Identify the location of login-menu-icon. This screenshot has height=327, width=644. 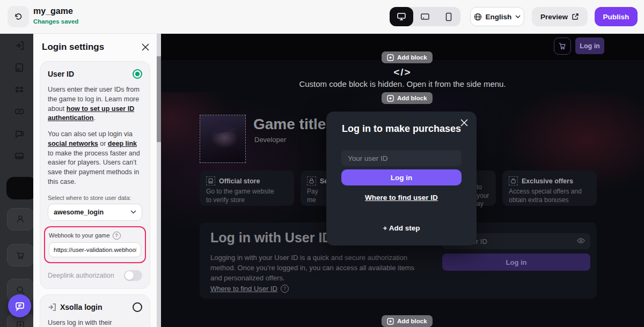
(19, 46).